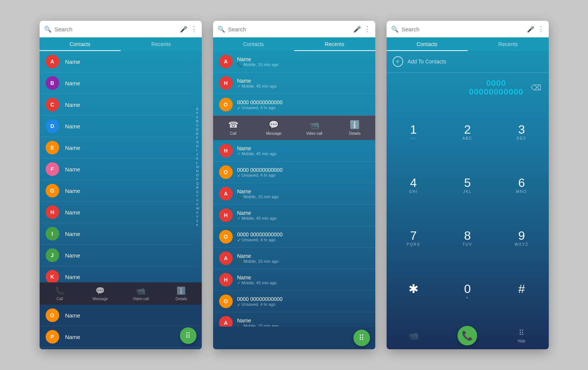 The image size is (588, 370). I want to click on alpha-letter: B, so click(198, 121).